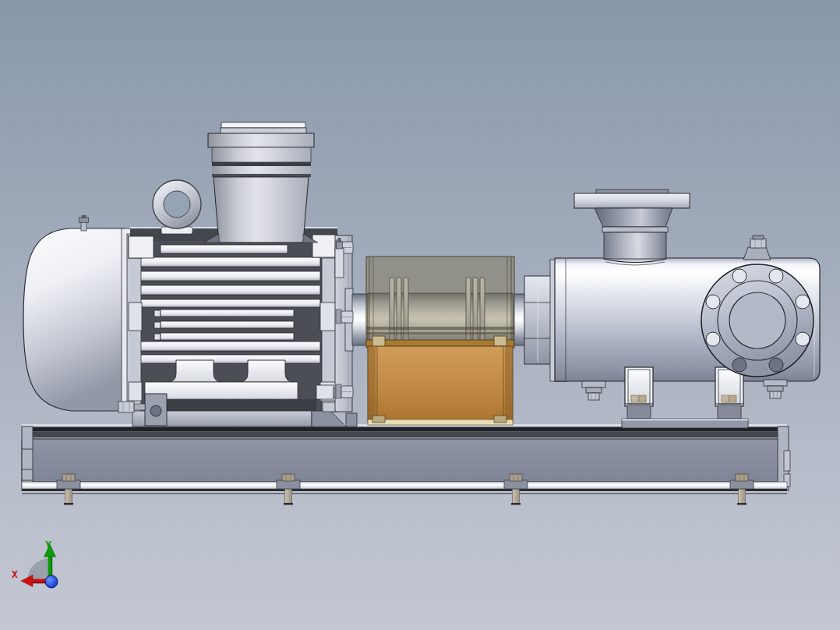  What do you see at coordinates (134, 323) in the screenshot?
I see `motor-frame-left-ring` at bounding box center [134, 323].